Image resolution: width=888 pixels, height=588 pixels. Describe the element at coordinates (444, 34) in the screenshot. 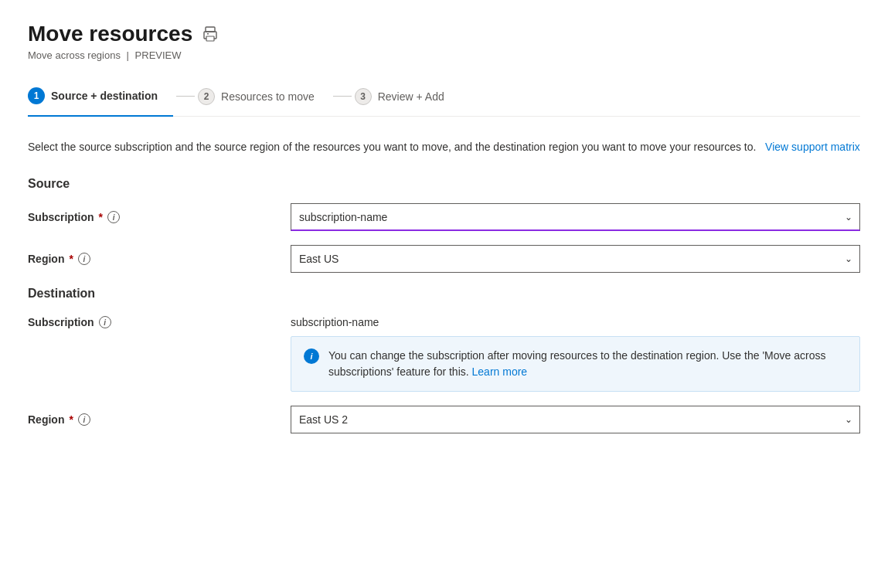

I see `title-row: Move resources` at that location.